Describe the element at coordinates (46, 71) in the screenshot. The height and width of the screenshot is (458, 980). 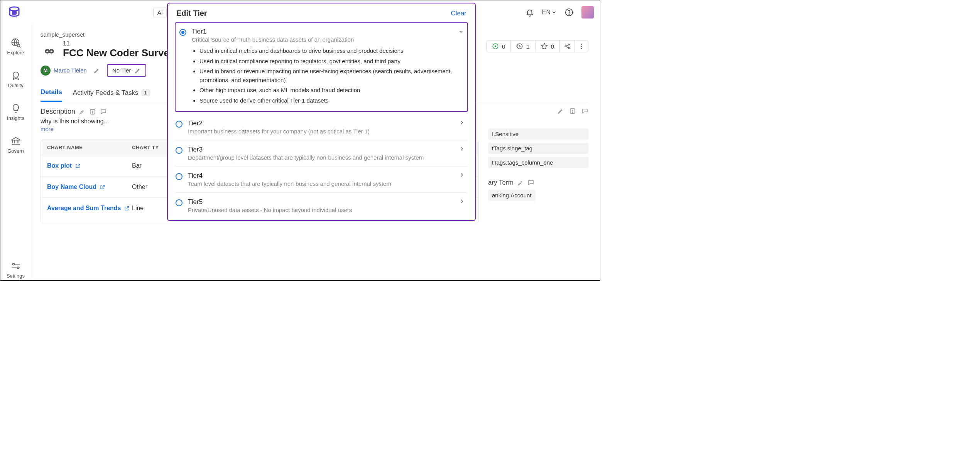
I see `owner-avatar: M` at that location.